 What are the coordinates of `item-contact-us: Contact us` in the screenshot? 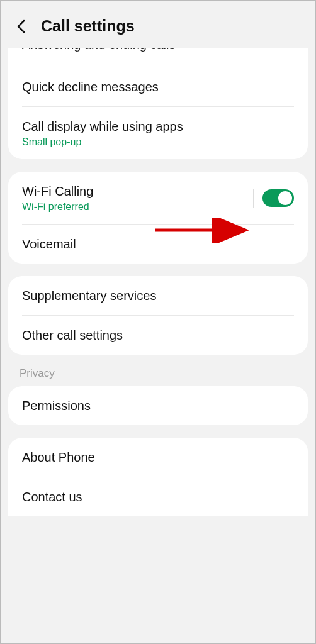 It's located at (158, 497).